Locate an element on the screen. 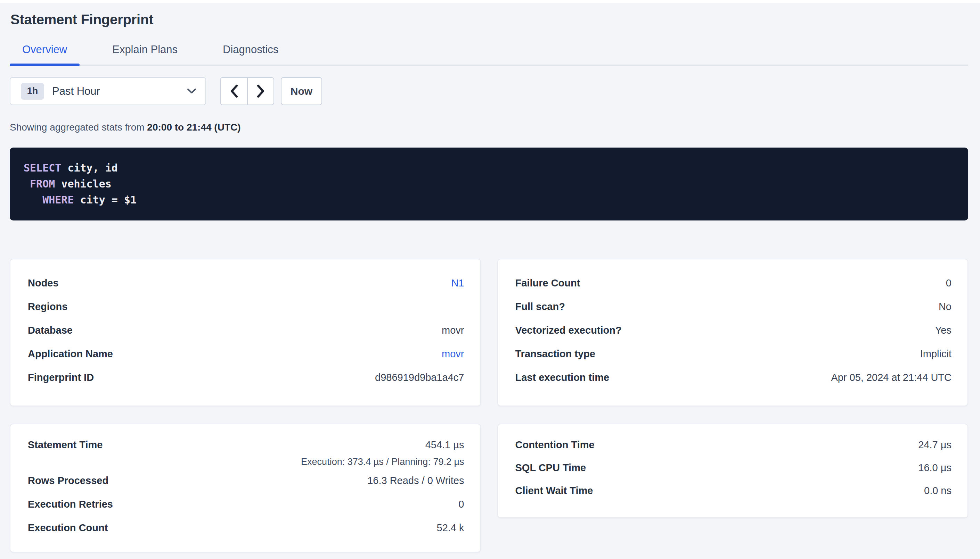 The width and height of the screenshot is (980, 559). client-wait-time-label: Client Wait Time is located at coordinates (554, 491).